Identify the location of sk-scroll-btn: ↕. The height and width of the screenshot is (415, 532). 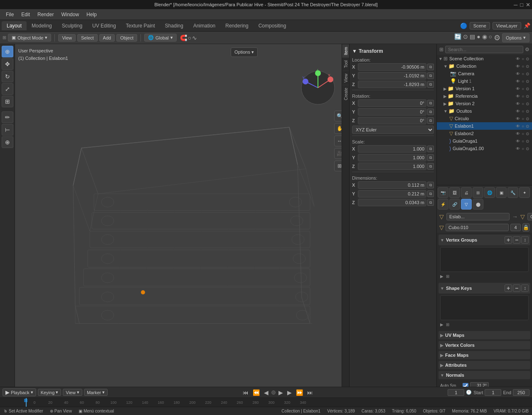
(525, 288).